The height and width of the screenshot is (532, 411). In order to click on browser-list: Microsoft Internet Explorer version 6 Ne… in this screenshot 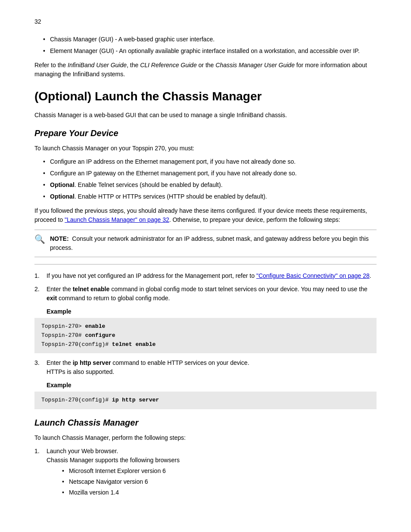, I will do `click(212, 482)`.